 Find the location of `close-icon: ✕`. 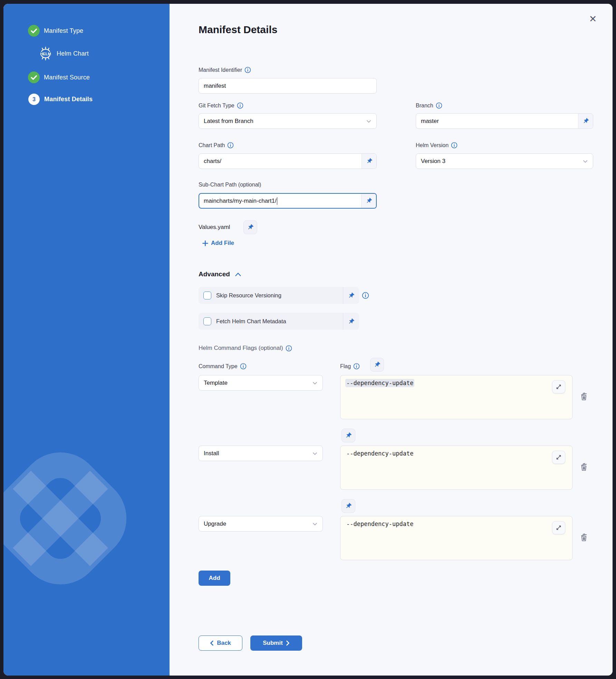

close-icon: ✕ is located at coordinates (593, 19).